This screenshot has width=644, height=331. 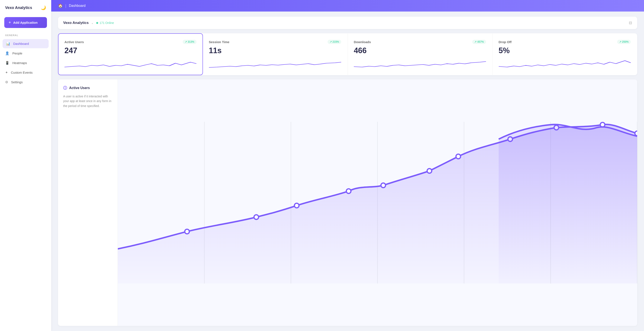 I want to click on info-panel-description: A user is active if it interacted with y…, so click(x=88, y=101).